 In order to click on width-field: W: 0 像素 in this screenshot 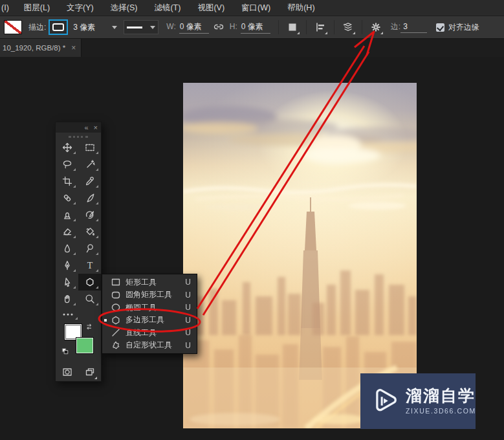, I will do `click(188, 27)`.